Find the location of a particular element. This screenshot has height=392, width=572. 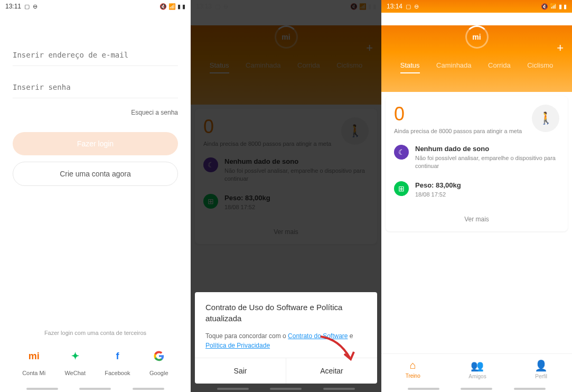

third-party-label: Fazer login com uma conta de terceiros is located at coordinates (95, 333).